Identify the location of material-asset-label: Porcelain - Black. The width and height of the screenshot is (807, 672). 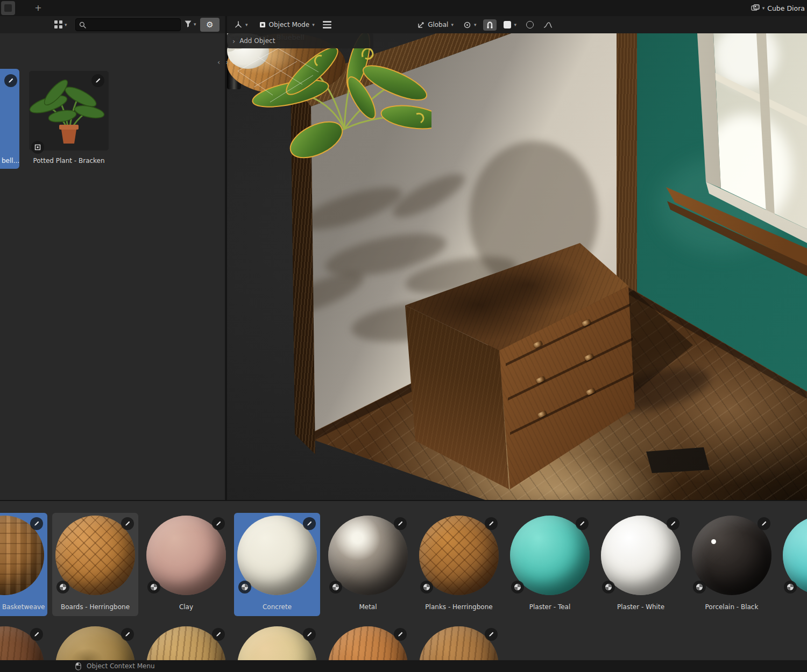
(732, 607).